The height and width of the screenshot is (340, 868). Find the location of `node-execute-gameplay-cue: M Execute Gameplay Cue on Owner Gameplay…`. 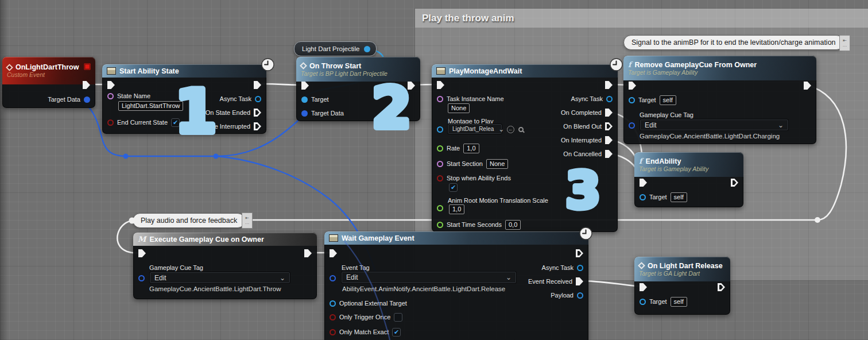

node-execute-gameplay-cue: M Execute Gameplay Cue on Owner Gameplay… is located at coordinates (225, 266).